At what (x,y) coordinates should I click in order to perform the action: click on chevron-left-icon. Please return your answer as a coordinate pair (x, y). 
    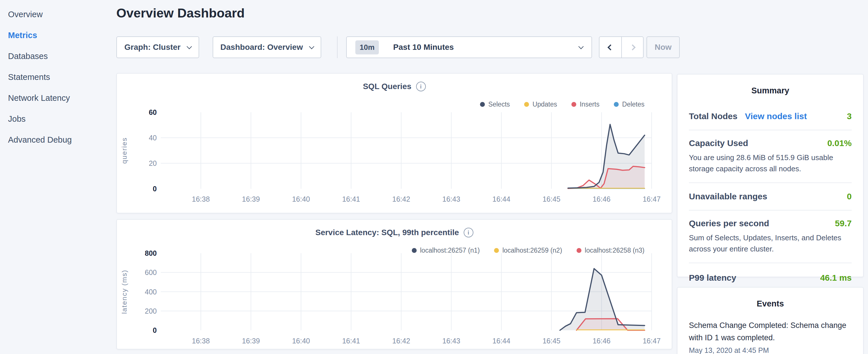
    Looking at the image, I should click on (610, 47).